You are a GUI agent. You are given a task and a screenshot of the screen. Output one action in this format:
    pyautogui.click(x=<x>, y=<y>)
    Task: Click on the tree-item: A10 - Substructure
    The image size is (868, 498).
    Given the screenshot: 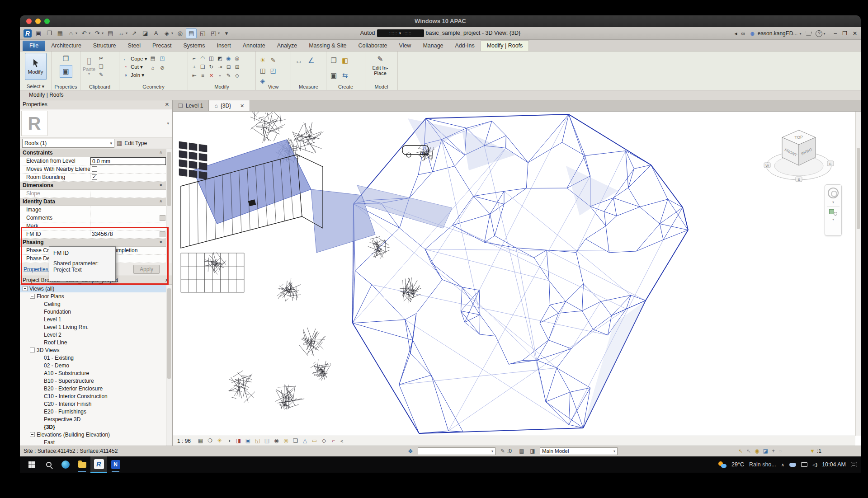 What is the action you would take?
    pyautogui.click(x=93, y=373)
    